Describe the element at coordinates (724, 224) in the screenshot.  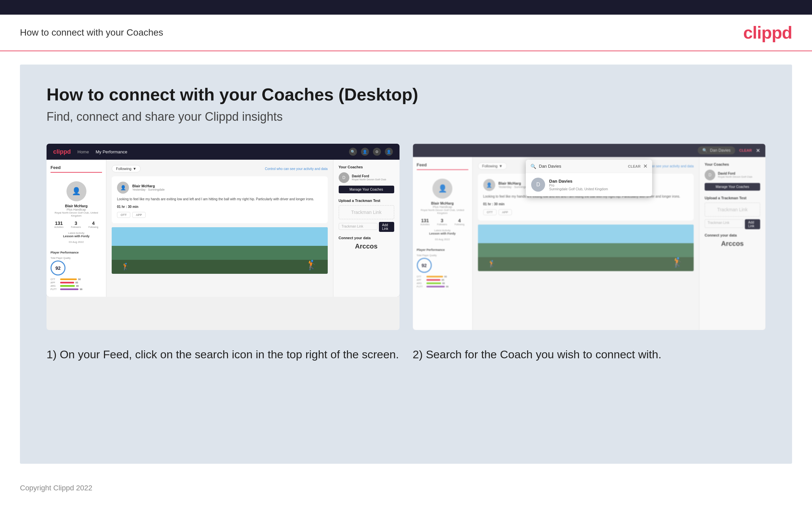
I see `right-trackman-input: Trackman Link` at that location.